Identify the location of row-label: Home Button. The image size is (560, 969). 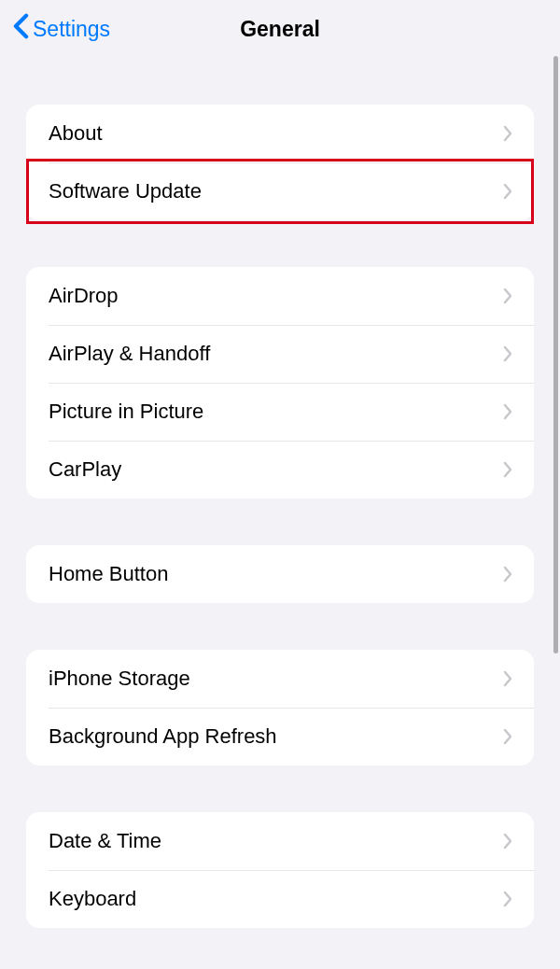
(108, 574).